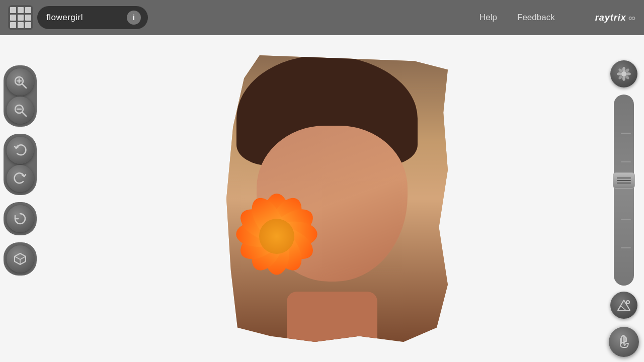  I want to click on depth-slider, so click(624, 190).